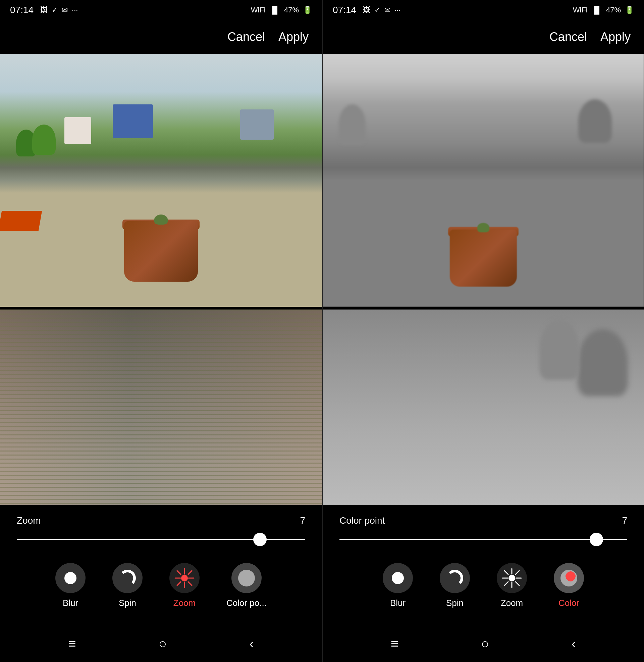  What do you see at coordinates (559, 349) in the screenshot?
I see `bw-blur-trees2` at bounding box center [559, 349].